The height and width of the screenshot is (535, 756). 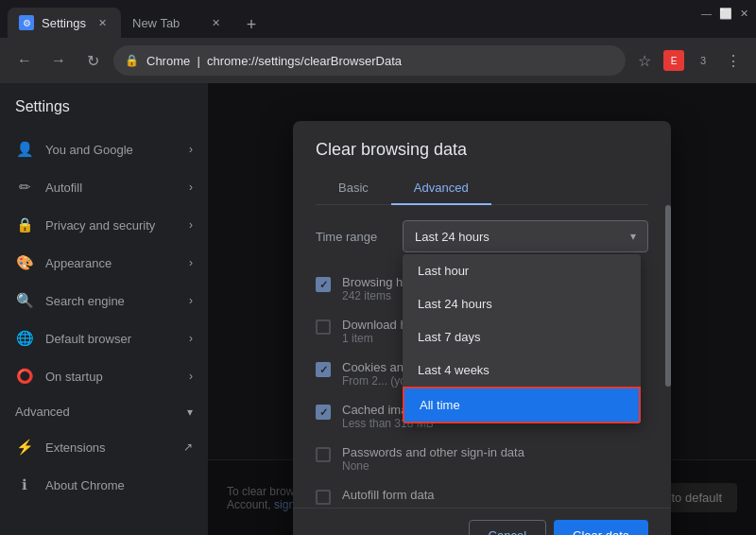 I want to click on back-button: ←, so click(x=25, y=60).